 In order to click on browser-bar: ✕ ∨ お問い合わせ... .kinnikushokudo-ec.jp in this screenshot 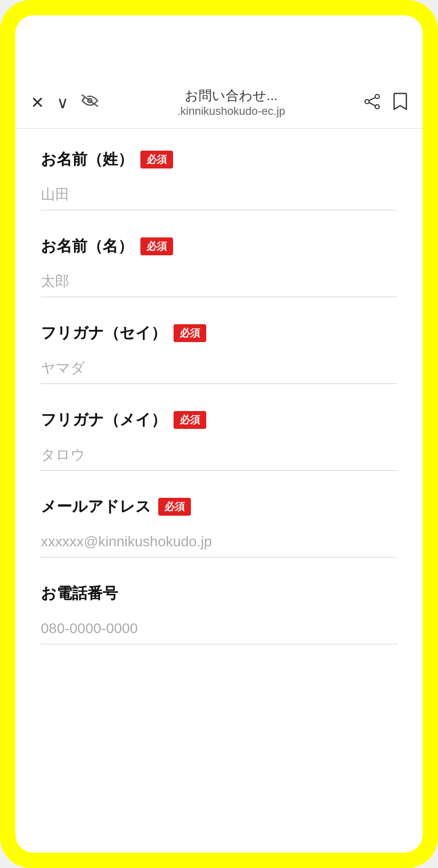, I will do `click(219, 103)`.